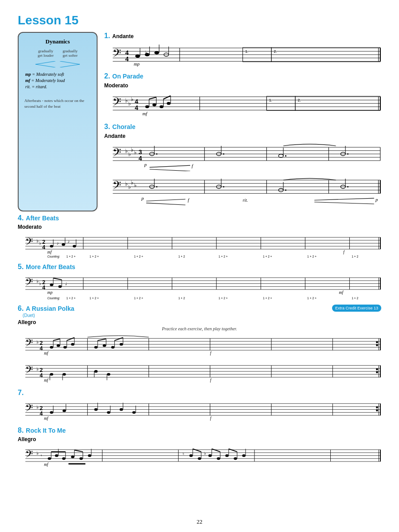  What do you see at coordinates (182, 256) in the screenshot?
I see `svg-text: 1 + 2` at bounding box center [182, 256].